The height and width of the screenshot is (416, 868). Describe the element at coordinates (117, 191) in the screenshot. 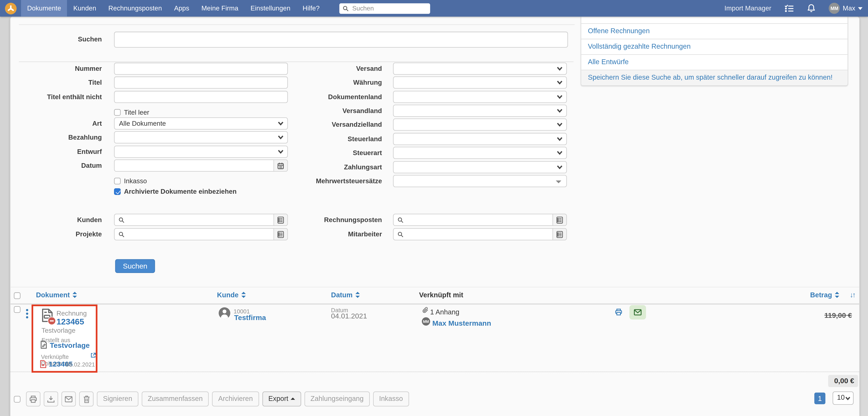

I see `archivierte-checkbox` at that location.